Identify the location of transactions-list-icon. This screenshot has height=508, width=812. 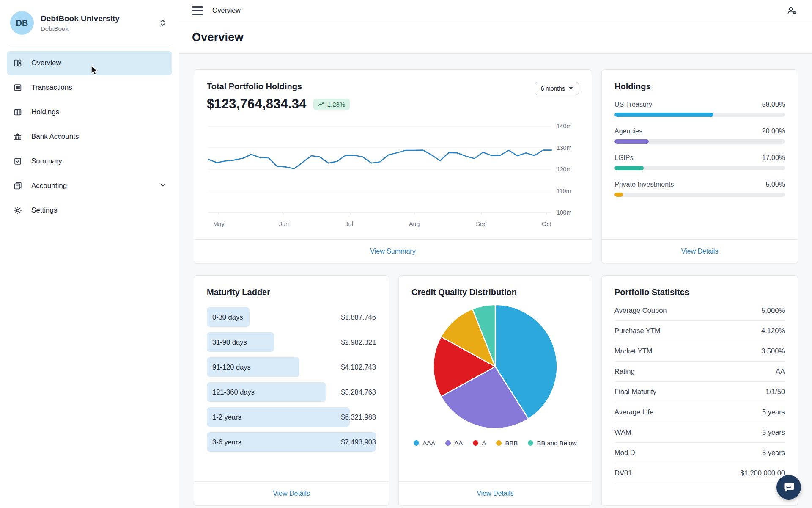
(18, 88).